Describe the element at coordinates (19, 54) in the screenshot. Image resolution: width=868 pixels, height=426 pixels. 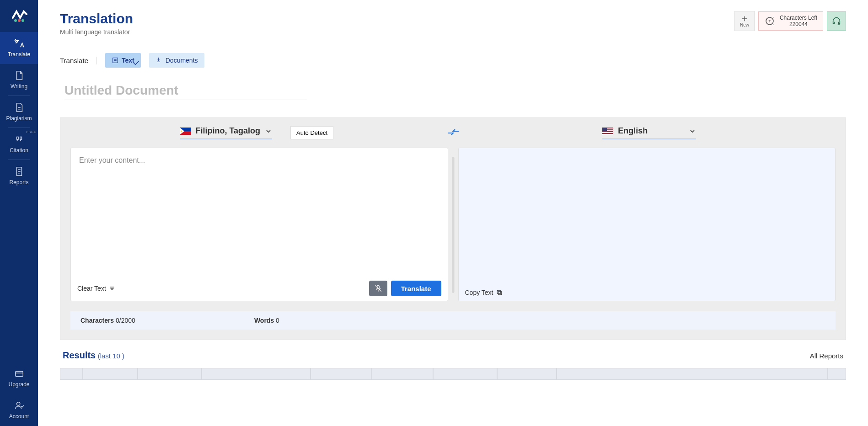
I see `sidebar-item-label: Translate` at that location.